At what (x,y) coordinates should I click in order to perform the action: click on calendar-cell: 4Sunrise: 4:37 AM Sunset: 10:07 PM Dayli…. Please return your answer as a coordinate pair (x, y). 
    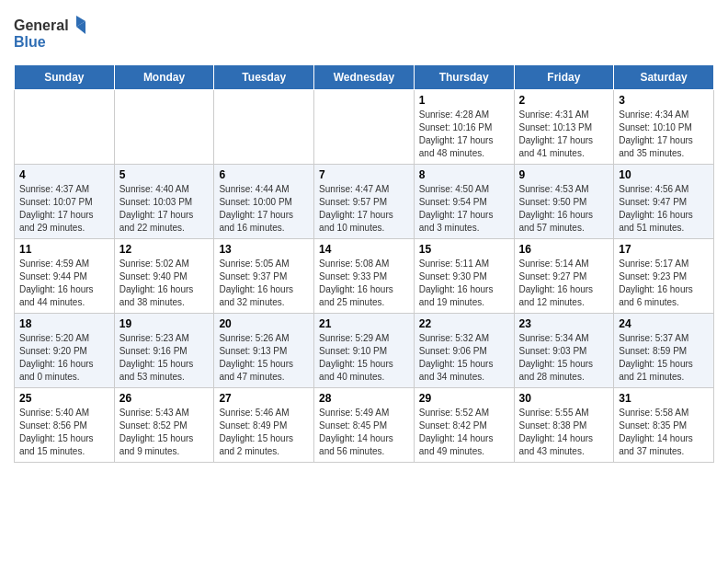
    Looking at the image, I should click on (64, 202).